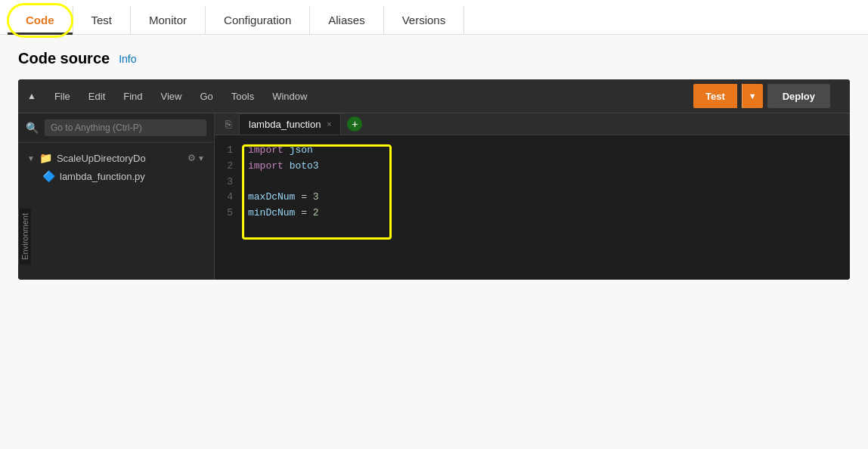 This screenshot has width=868, height=449. What do you see at coordinates (434, 59) in the screenshot?
I see `section-title: Code source Info` at bounding box center [434, 59].